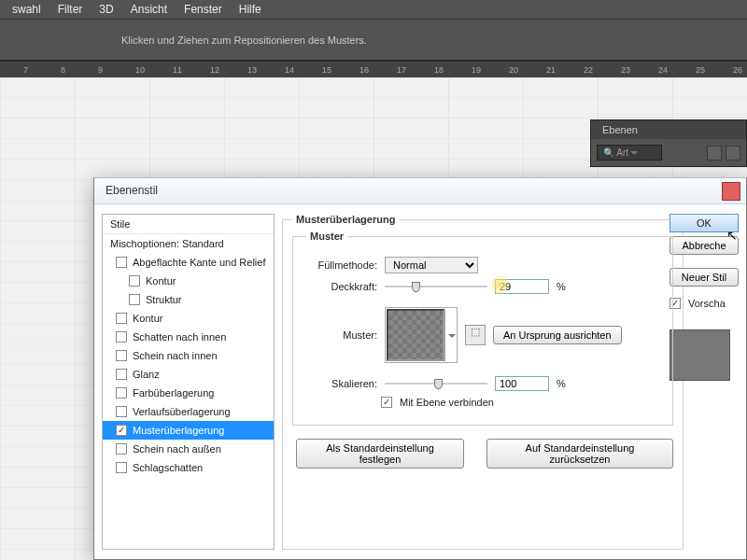 The height and width of the screenshot is (560, 747). What do you see at coordinates (174, 393) in the screenshot?
I see `style-item-label: Farbüberlagerung` at bounding box center [174, 393].